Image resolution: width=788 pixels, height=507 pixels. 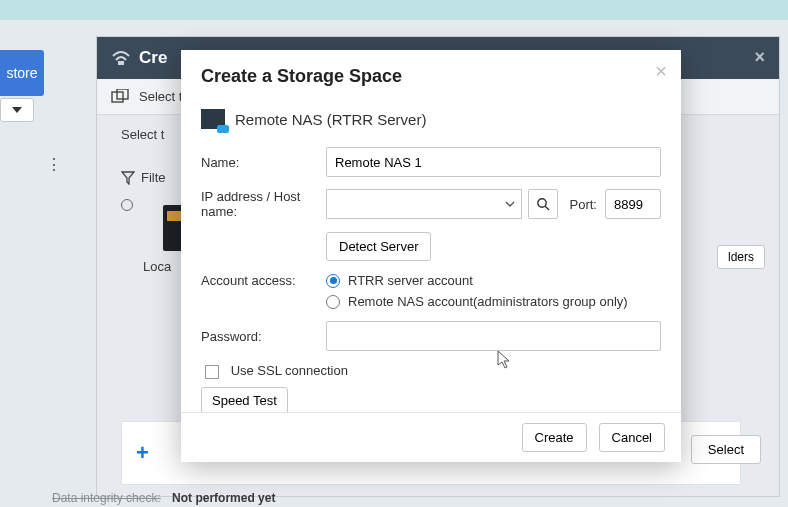 What do you see at coordinates (55, 164) in the screenshot?
I see `more-icon: ⋮` at bounding box center [55, 164].